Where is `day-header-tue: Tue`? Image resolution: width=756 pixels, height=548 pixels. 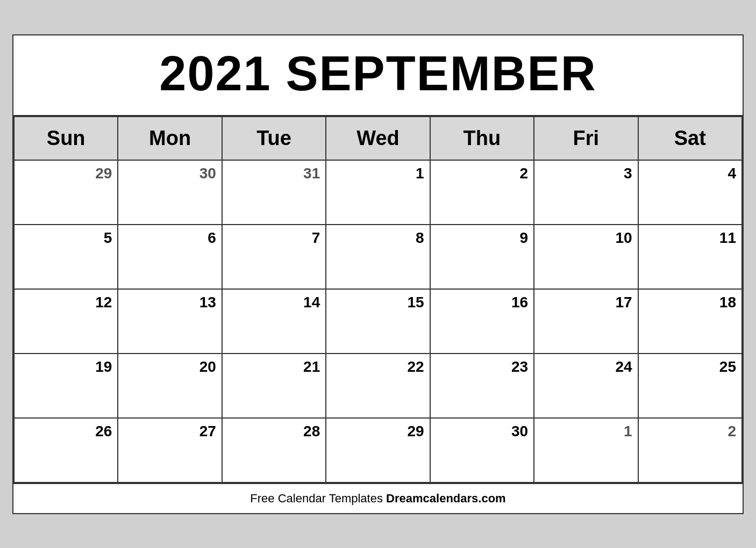
day-header-tue: Tue is located at coordinates (274, 139).